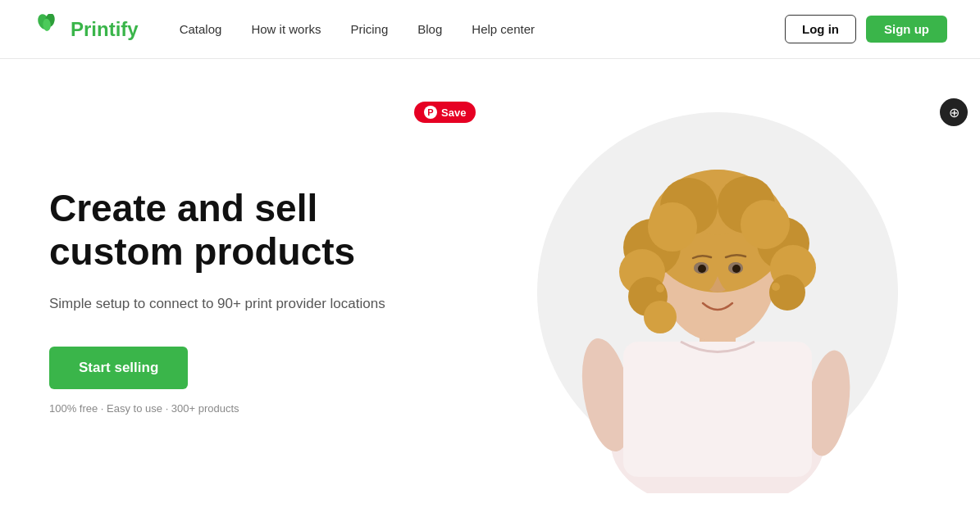  What do you see at coordinates (444, 112) in the screenshot?
I see `pinterest-save-button: P Save` at bounding box center [444, 112].